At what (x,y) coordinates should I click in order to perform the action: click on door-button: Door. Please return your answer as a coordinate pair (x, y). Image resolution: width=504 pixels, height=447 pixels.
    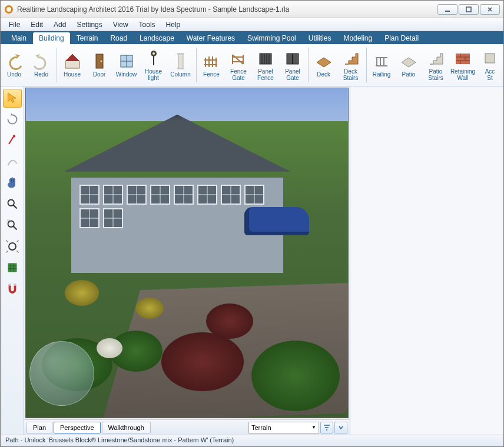
    Looking at the image, I should click on (100, 65).